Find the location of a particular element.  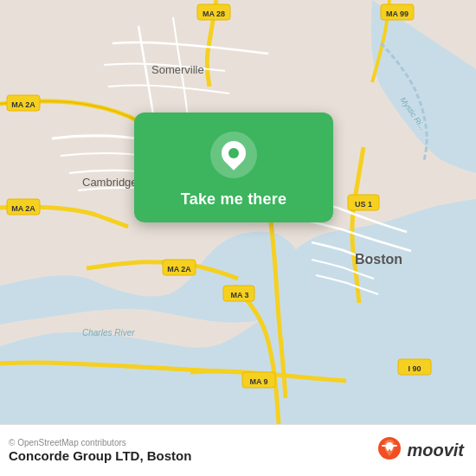

svg-text: MA 28 is located at coordinates (214, 14).